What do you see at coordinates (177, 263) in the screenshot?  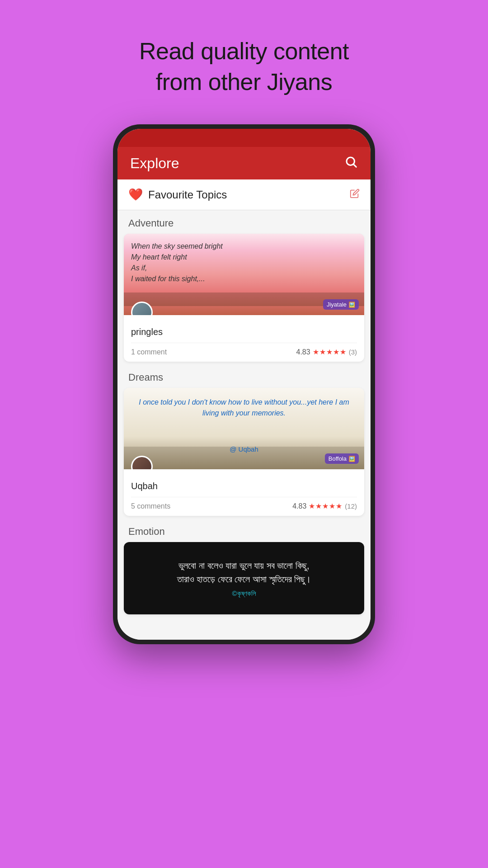 I see `adventure-poem: When the sky seemed bright My heart felt…` at bounding box center [177, 263].